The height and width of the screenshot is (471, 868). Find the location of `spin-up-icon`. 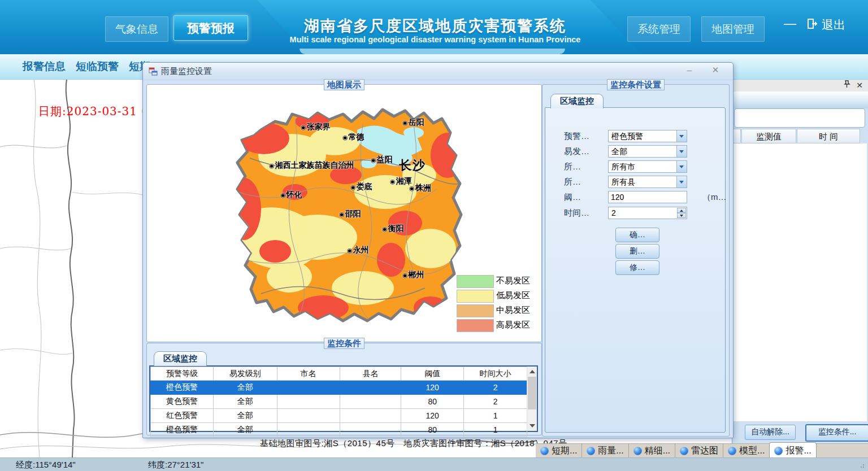

spin-up-icon is located at coordinates (682, 210).